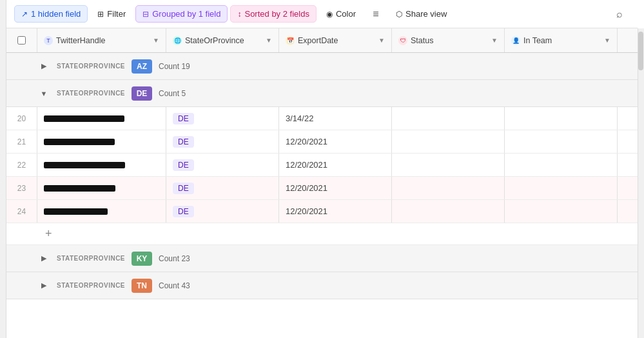 This screenshot has height=338, width=644. What do you see at coordinates (55, 14) in the screenshot?
I see `hidden-field-label: 1 hidden field` at bounding box center [55, 14].